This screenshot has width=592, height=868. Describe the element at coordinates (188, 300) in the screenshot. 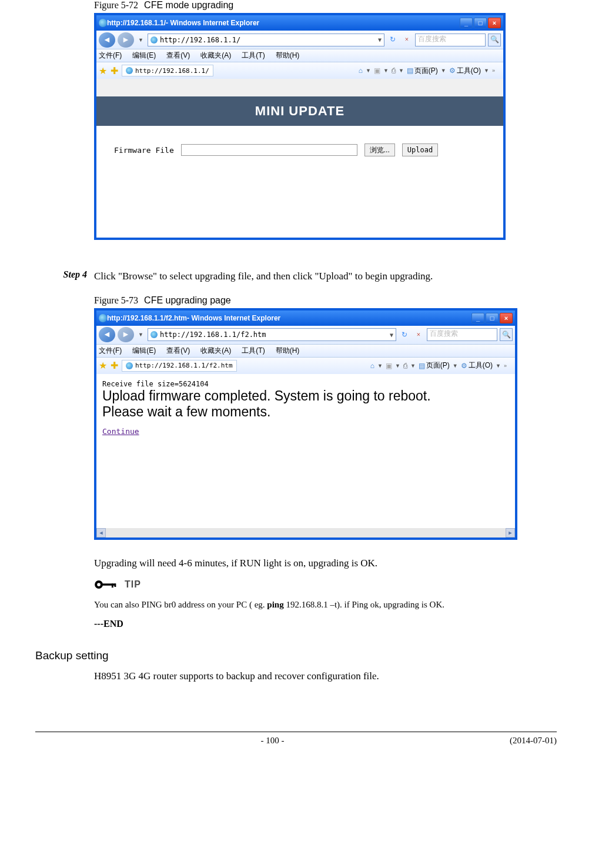

I see `figure-title-2: CFE upgrading page` at that location.